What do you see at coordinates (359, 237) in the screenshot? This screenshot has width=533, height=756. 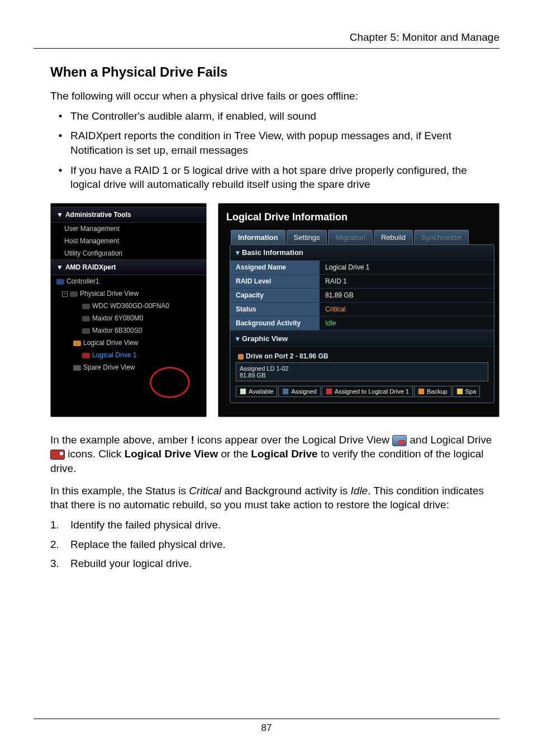 I see `tab-bar: Information Settings Migration Rebuild S…` at bounding box center [359, 237].